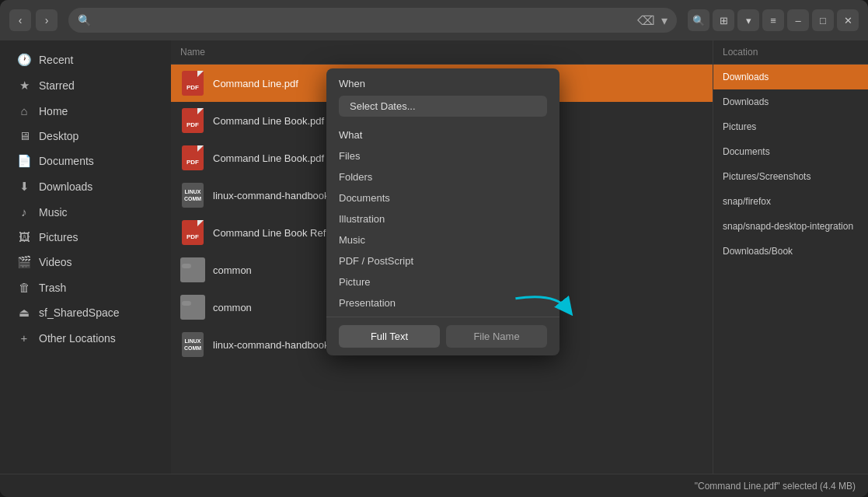 This screenshot has height=497, width=868. Describe the element at coordinates (85, 313) in the screenshot. I see `sidebar-item-sf-shared: ⏏ sf_SharedSpace` at that location.